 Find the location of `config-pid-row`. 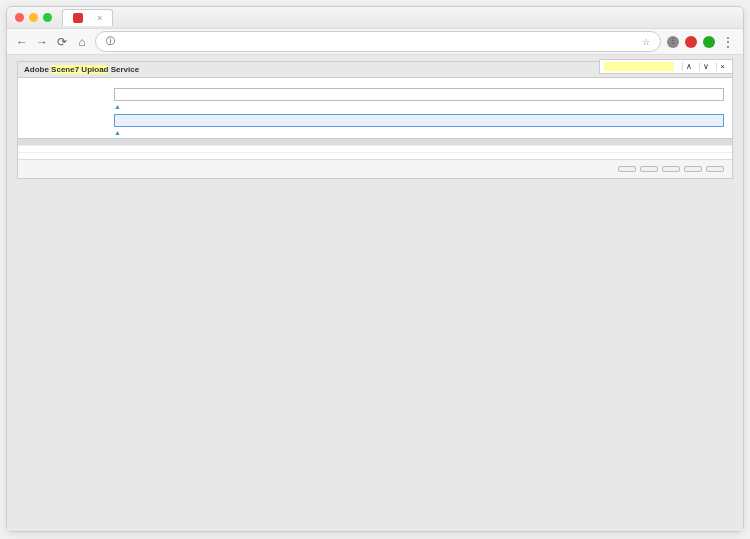

config-pid-row is located at coordinates (375, 148).